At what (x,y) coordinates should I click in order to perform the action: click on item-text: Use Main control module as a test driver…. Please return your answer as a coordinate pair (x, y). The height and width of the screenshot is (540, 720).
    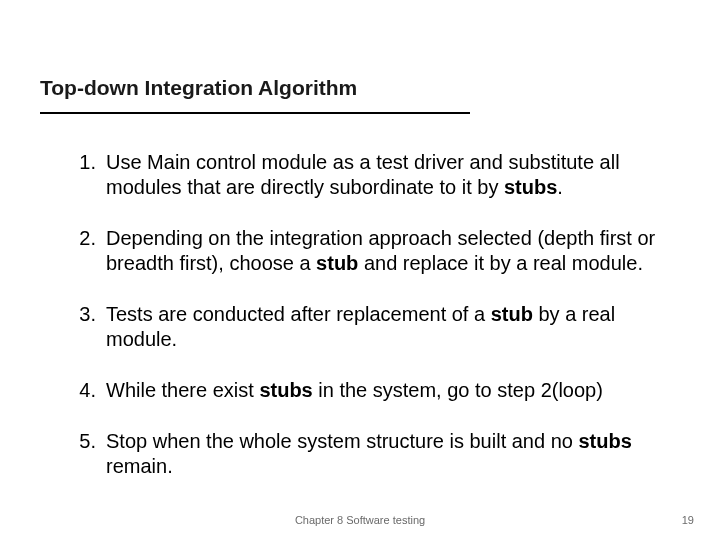
    Looking at the image, I should click on (393, 175).